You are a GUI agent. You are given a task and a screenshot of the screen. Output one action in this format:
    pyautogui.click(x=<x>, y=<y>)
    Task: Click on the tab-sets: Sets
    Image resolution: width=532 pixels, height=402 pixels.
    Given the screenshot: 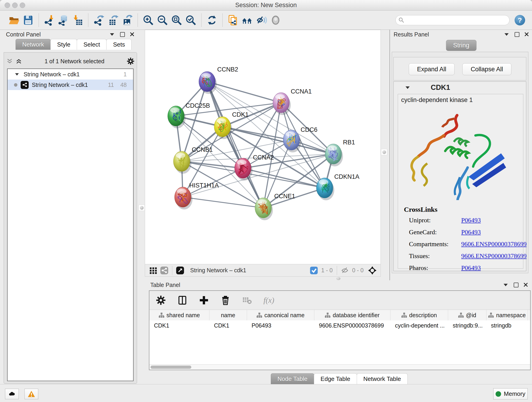 What is the action you would take?
    pyautogui.click(x=119, y=44)
    